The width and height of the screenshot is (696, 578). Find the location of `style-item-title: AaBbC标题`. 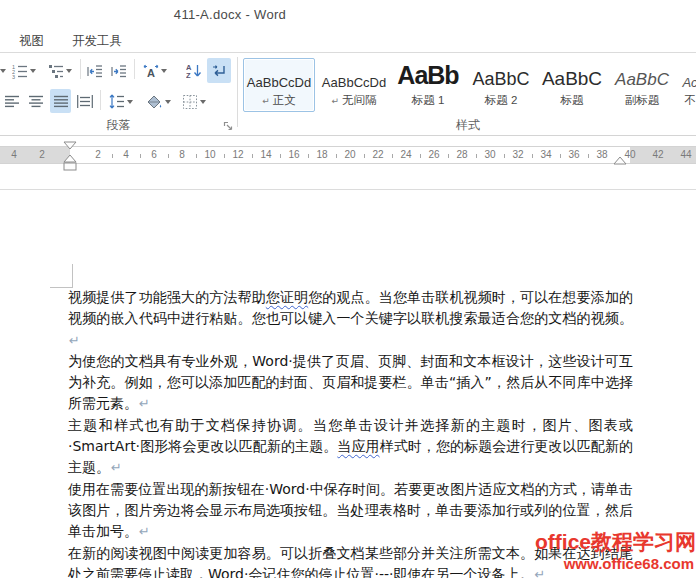

style-item-title: AaBbC标题 is located at coordinates (572, 85).